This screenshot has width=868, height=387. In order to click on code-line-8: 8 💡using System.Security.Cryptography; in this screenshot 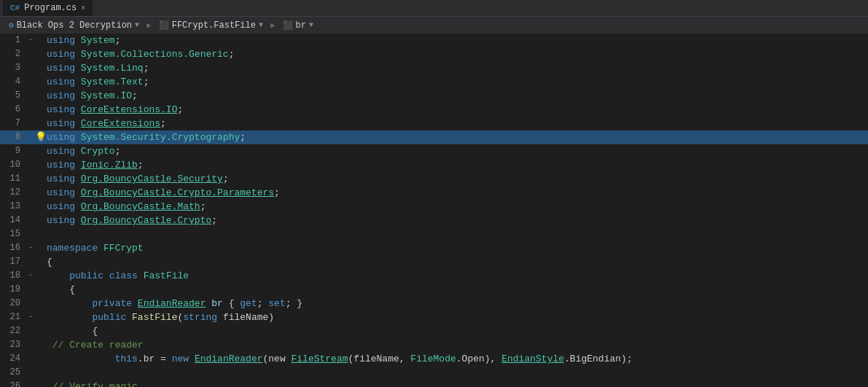, I will do `click(434, 137)`.